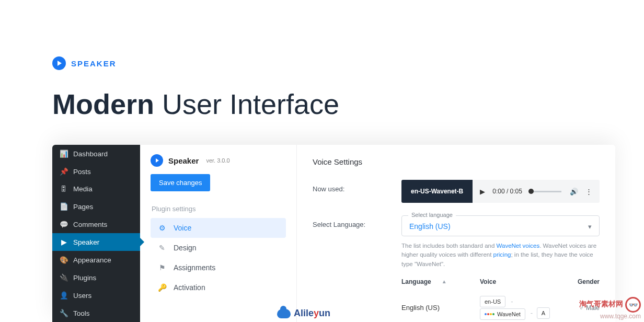 The height and width of the screenshot is (322, 644). What do you see at coordinates (196, 104) in the screenshot?
I see `page-heading: Modern User Interface` at bounding box center [196, 104].